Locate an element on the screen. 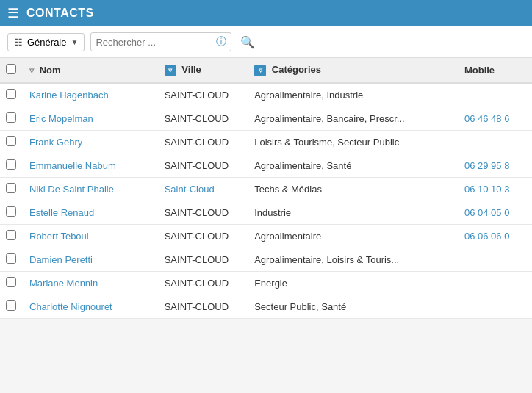 The height and width of the screenshot is (393, 532). contact-categories: Agroalimentaire is located at coordinates (288, 237).